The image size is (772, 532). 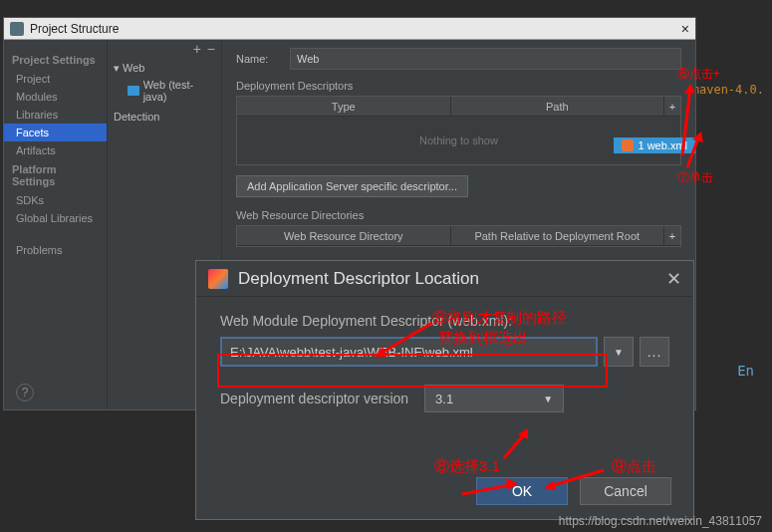 I want to click on tree-item-web-label: Web, so click(x=133, y=68).